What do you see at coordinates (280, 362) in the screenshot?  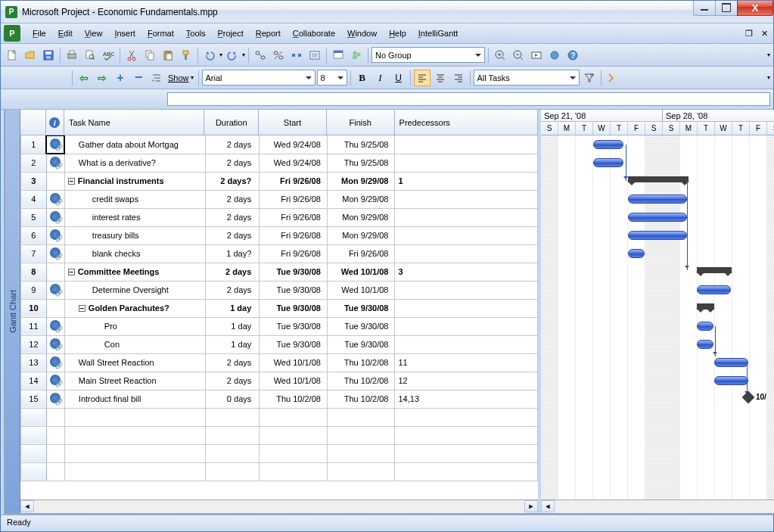 I see `task-row: 13Wall Street Reaction2 daysWed 10/1/08T…` at bounding box center [280, 362].